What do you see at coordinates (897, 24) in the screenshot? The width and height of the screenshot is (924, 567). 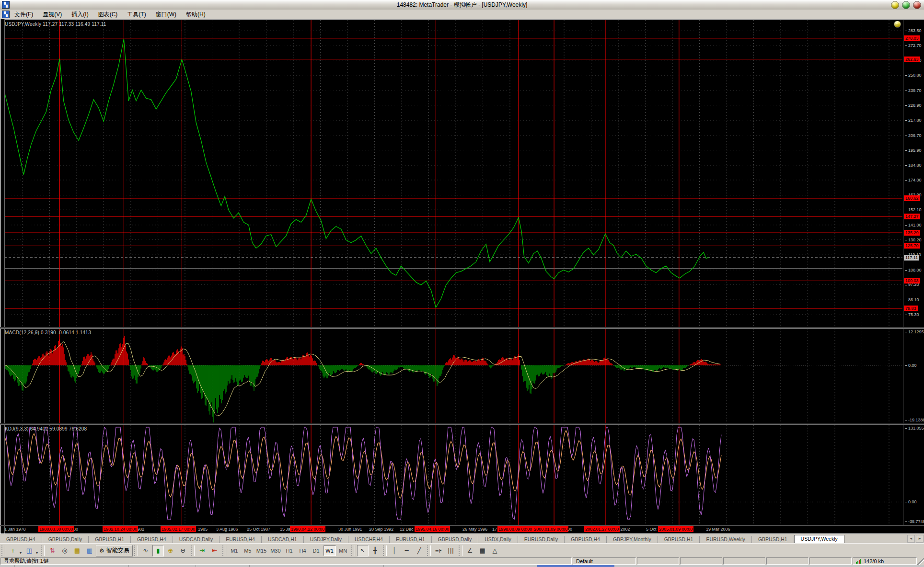 I see `child-minimize-button: –` at bounding box center [897, 24].